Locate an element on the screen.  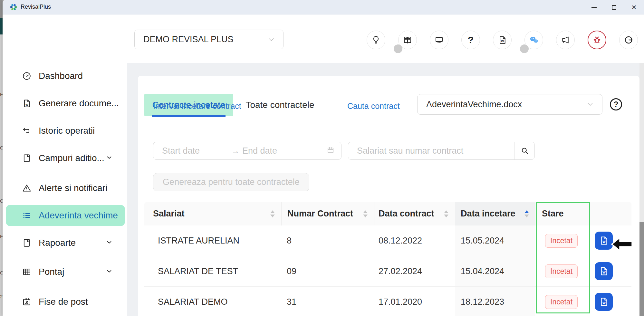
sidebar-item-label: Dashboard is located at coordinates (61, 76).